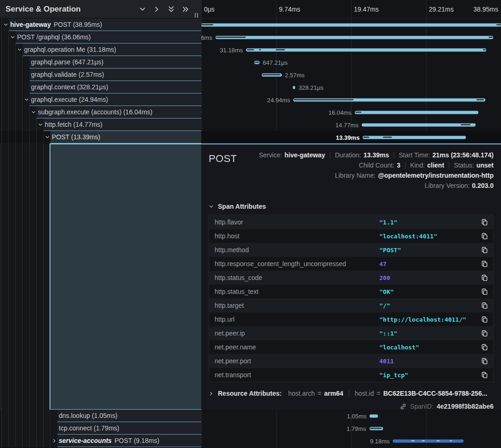  What do you see at coordinates (196, 15) in the screenshot?
I see `column-resizer-icon` at bounding box center [196, 15].